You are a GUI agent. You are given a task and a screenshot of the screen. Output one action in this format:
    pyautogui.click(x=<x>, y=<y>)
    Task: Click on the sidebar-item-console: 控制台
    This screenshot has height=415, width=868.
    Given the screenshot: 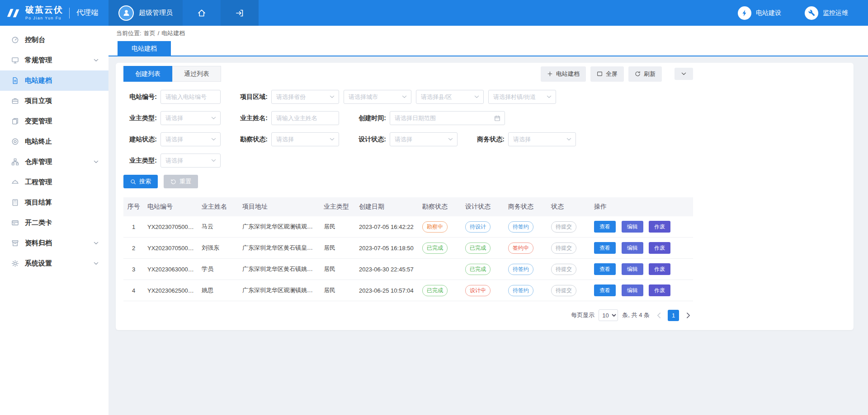 What is the action you would take?
    pyautogui.click(x=54, y=40)
    